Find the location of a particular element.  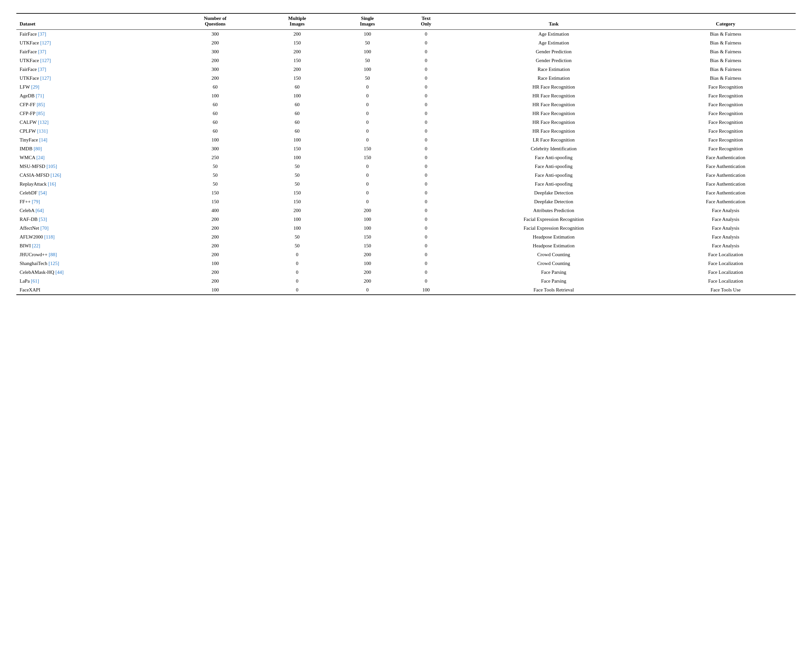

multiple-cell: 100 is located at coordinates (298, 157).